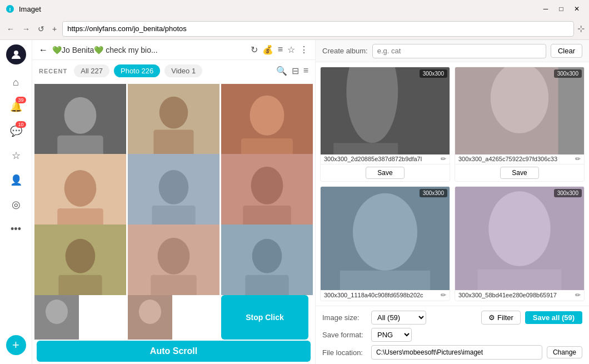  Describe the element at coordinates (516, 159) in the screenshot. I see `image-filename: 300x300_a4265c75922c97fd306c33` at that location.